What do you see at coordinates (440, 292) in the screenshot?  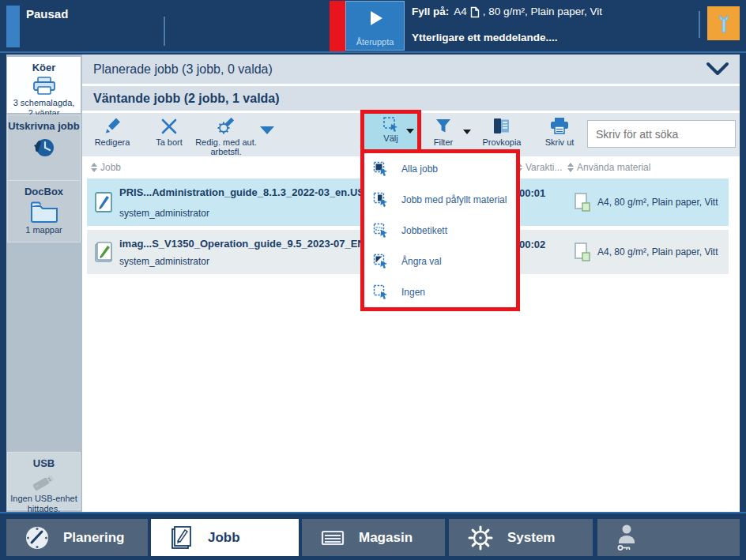 I see `menu-item-none: Ingen` at bounding box center [440, 292].